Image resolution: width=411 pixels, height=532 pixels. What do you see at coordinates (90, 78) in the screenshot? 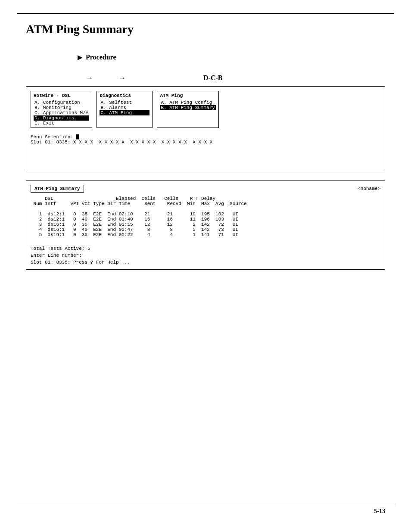
I see `arrow-1: →` at bounding box center [90, 78].